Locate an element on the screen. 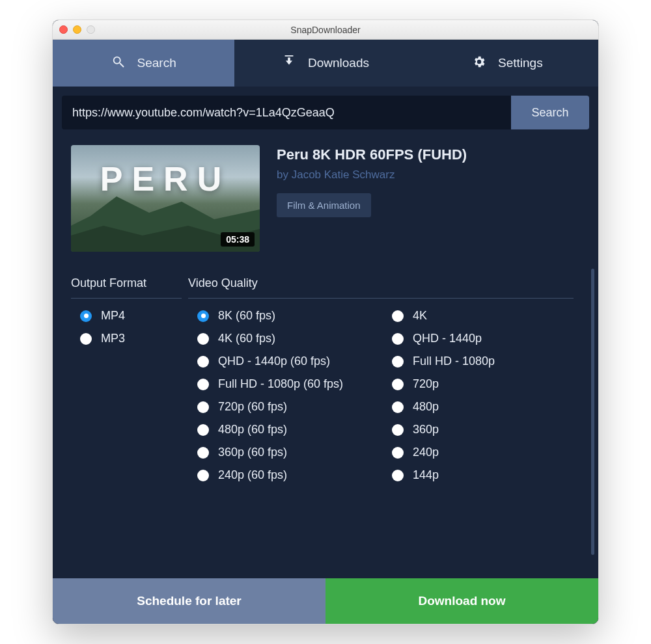  tab-search: Search is located at coordinates (143, 63).